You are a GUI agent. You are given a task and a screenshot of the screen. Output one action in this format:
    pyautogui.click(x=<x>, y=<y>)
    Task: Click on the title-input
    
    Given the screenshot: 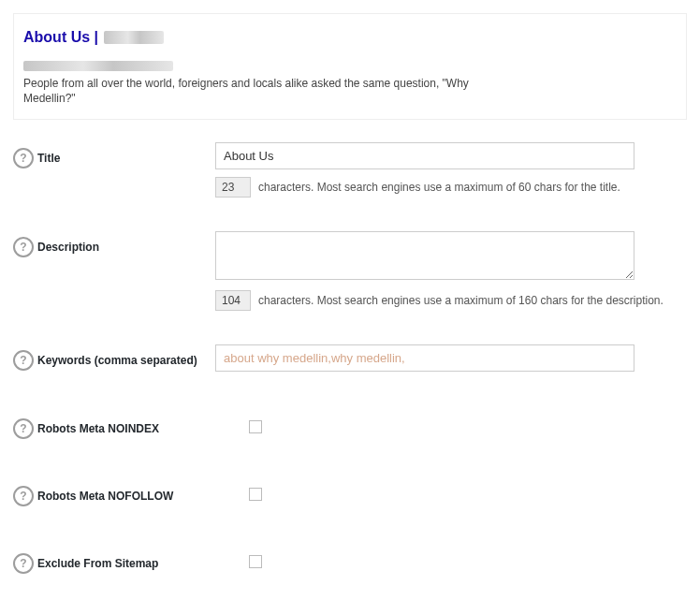 What is the action you would take?
    pyautogui.click(x=425, y=155)
    